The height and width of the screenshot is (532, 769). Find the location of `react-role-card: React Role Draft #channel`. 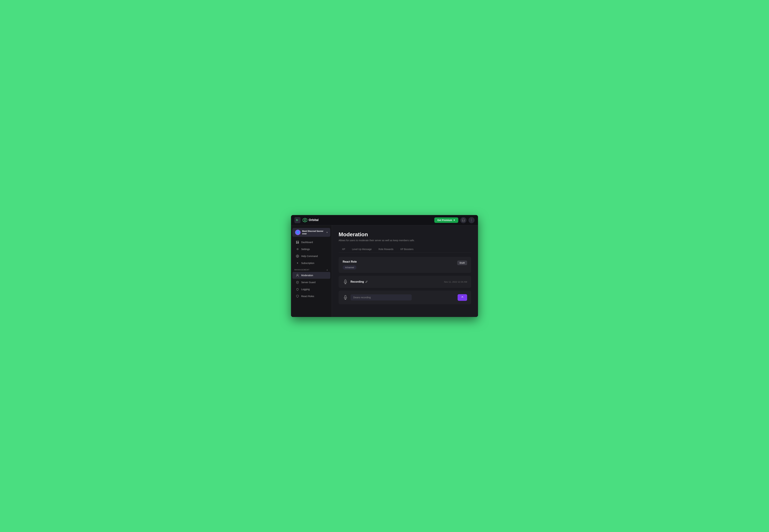

react-role-card: React Role Draft #channel is located at coordinates (405, 265).